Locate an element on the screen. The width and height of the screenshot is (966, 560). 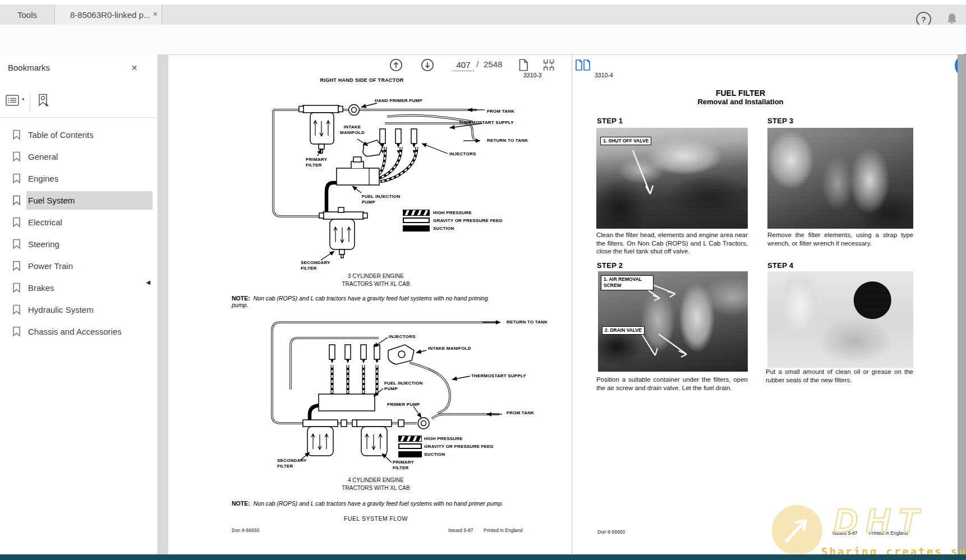
step2-callout-drain-valve: 2. DRAIN VALVE is located at coordinates (623, 331).